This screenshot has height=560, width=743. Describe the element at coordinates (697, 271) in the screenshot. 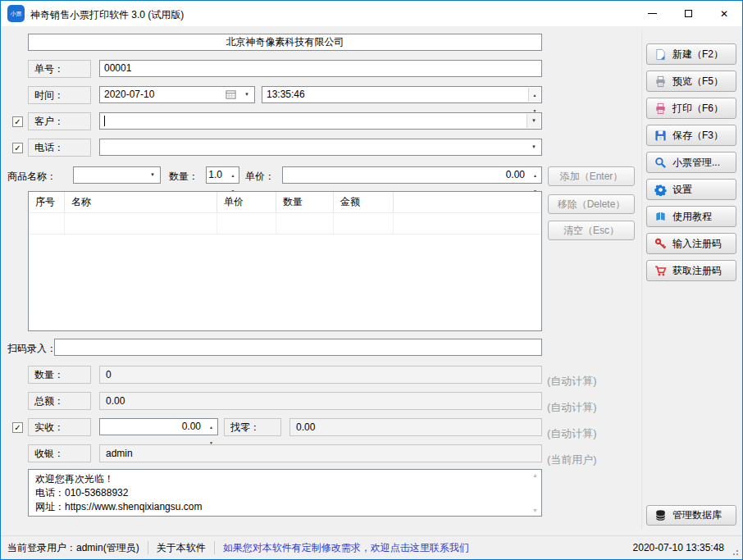

I see `get-license-label: 获取注册码` at that location.